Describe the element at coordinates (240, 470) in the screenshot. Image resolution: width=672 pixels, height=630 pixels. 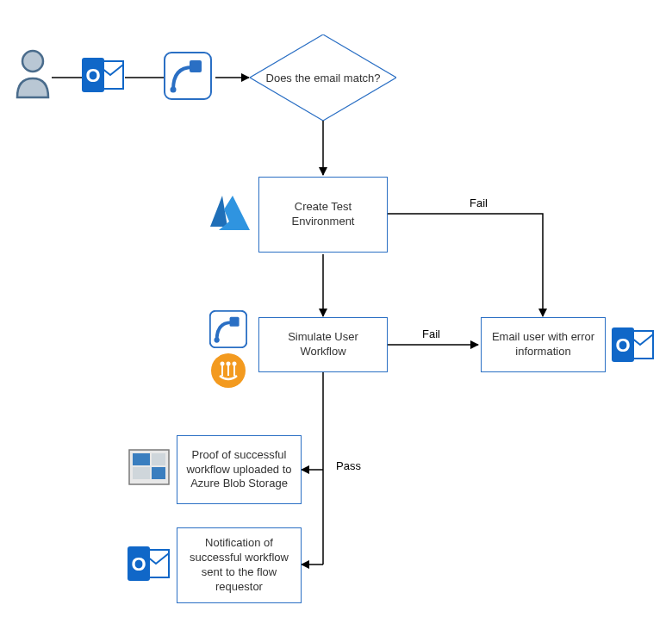
I see `box-proof-blob: Proof of successful workflow uploaded to…` at that location.